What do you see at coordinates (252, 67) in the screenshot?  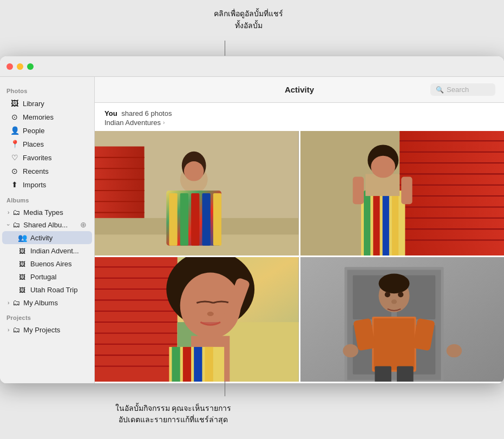 I see `title-bar` at bounding box center [252, 67].